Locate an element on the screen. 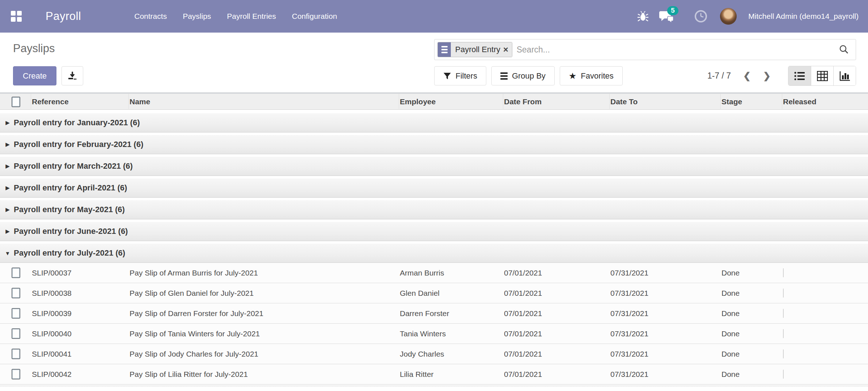  list-view-icon is located at coordinates (800, 76).